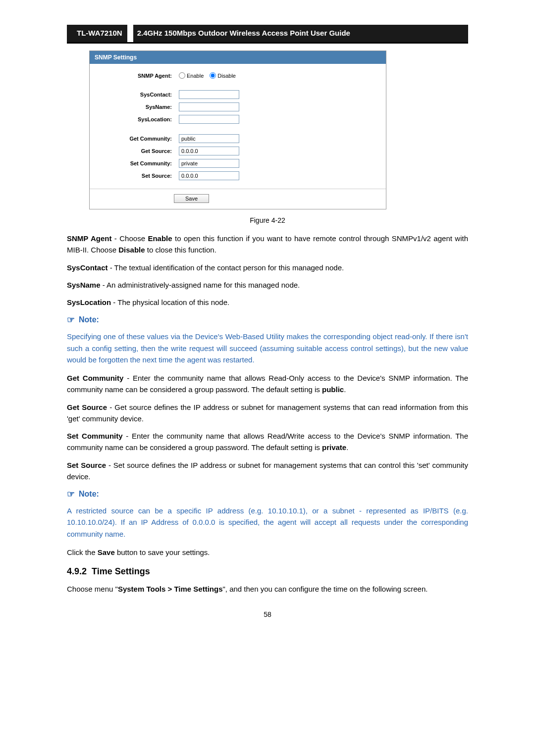 The width and height of the screenshot is (535, 756). I want to click on label-snmp-agent: SNMP Agent:, so click(137, 76).